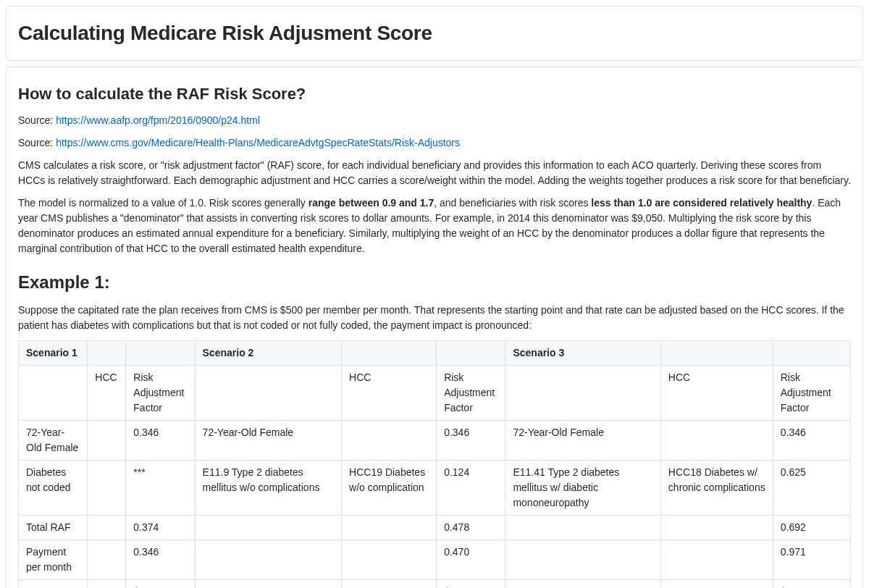 This screenshot has height=588, width=869. Describe the element at coordinates (471, 584) in the screenshot. I see `cell: $235.00` at that location.